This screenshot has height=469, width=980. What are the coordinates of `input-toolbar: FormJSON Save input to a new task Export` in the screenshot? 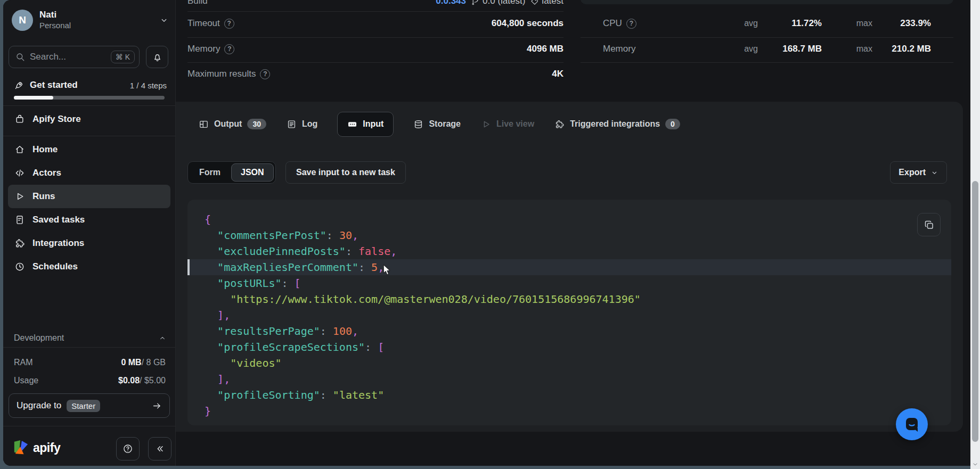 It's located at (567, 172).